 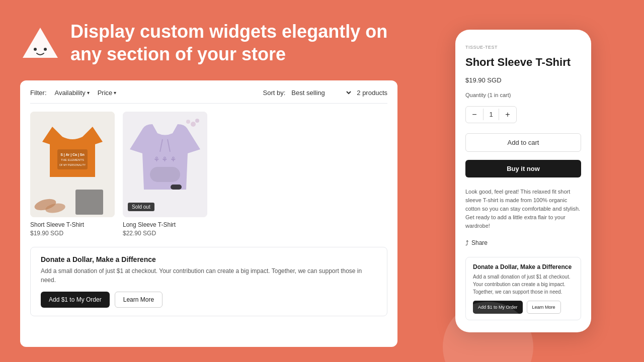 What do you see at coordinates (523, 95) in the screenshot?
I see `mobile-qty-label: Quantity (1 in cart)` at bounding box center [523, 95].